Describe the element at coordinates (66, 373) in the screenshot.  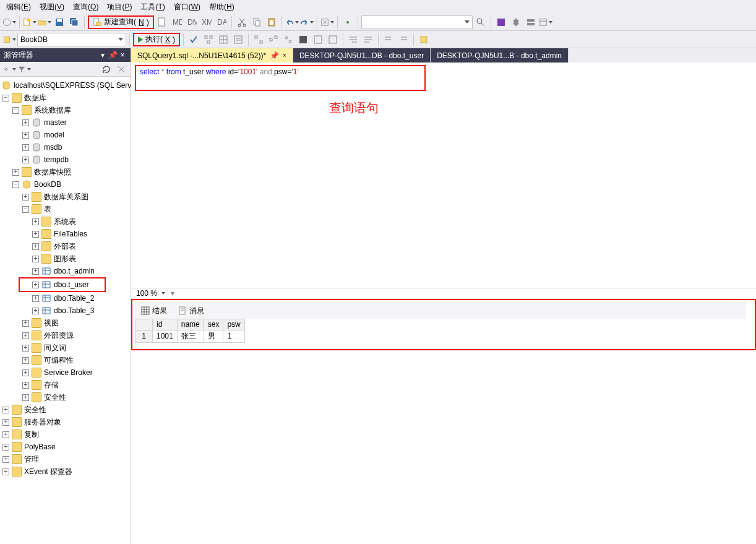
I see `tree-sbroker: Service Broker` at that location.